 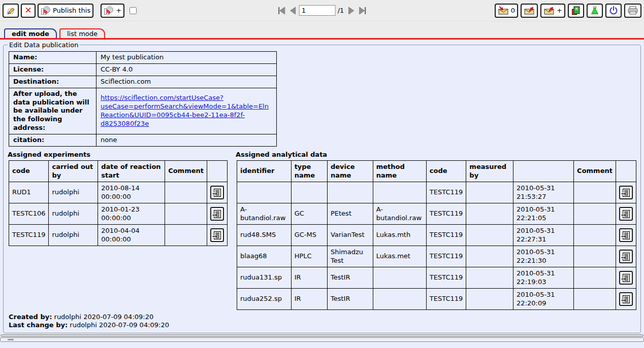 What do you see at coordinates (576, 11) in the screenshot?
I see `lab-journal-button` at bounding box center [576, 11].